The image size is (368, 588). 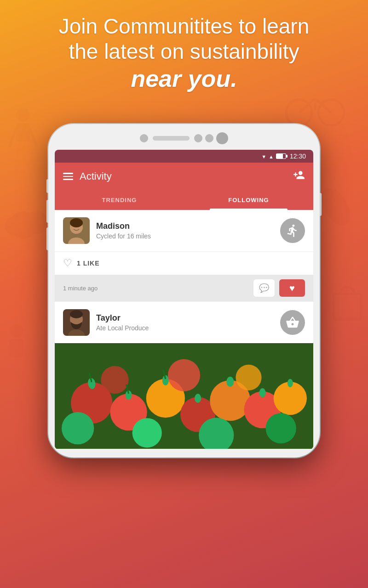 I want to click on username-madison: Madison, so click(x=185, y=226).